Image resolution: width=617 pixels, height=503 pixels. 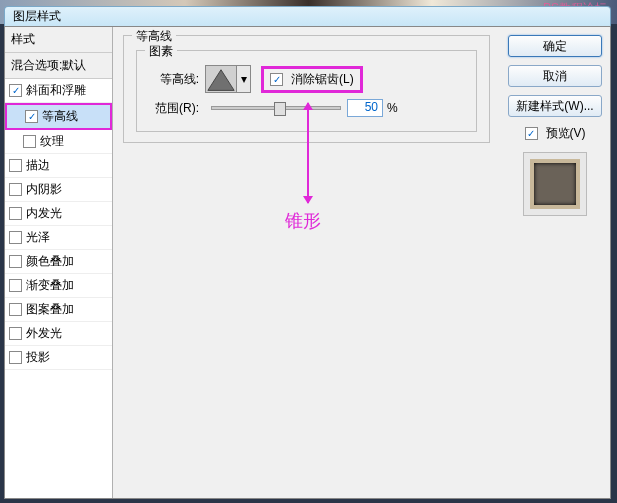 I want to click on elements-legend: 图素, so click(x=161, y=52).